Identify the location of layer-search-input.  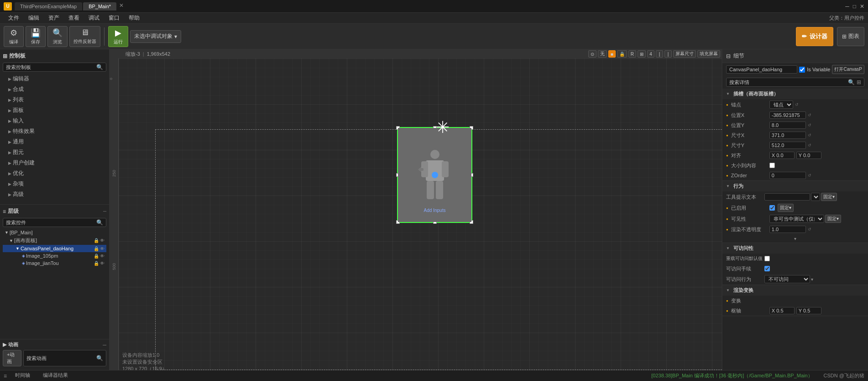
(51, 222).